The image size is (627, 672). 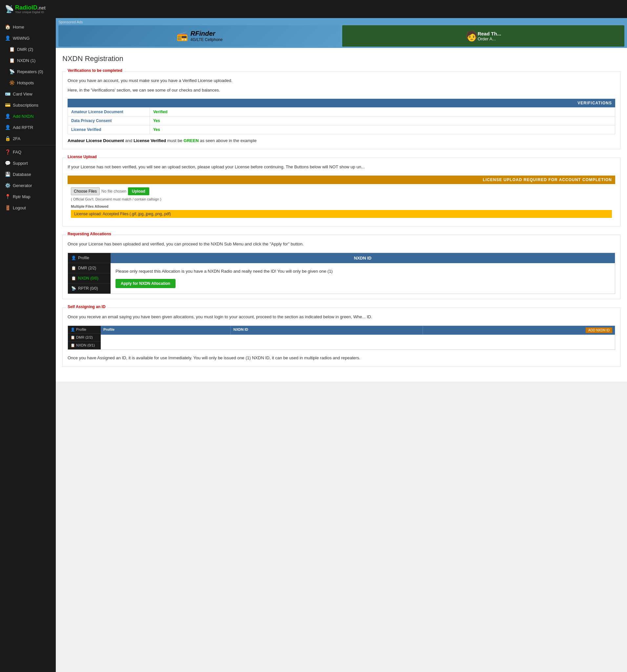 What do you see at coordinates (74, 268) in the screenshot?
I see `alloc-dmr-icon: 📋` at bounding box center [74, 268].